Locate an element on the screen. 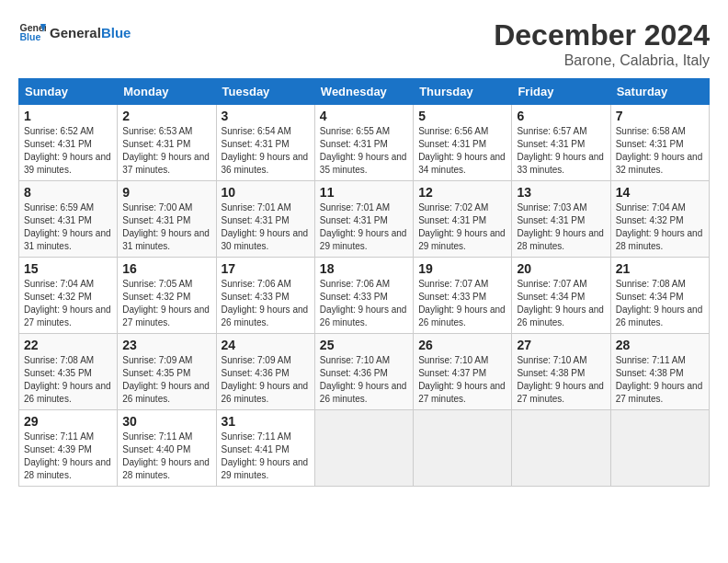 The image size is (728, 563). day-number: 11 is located at coordinates (364, 192).